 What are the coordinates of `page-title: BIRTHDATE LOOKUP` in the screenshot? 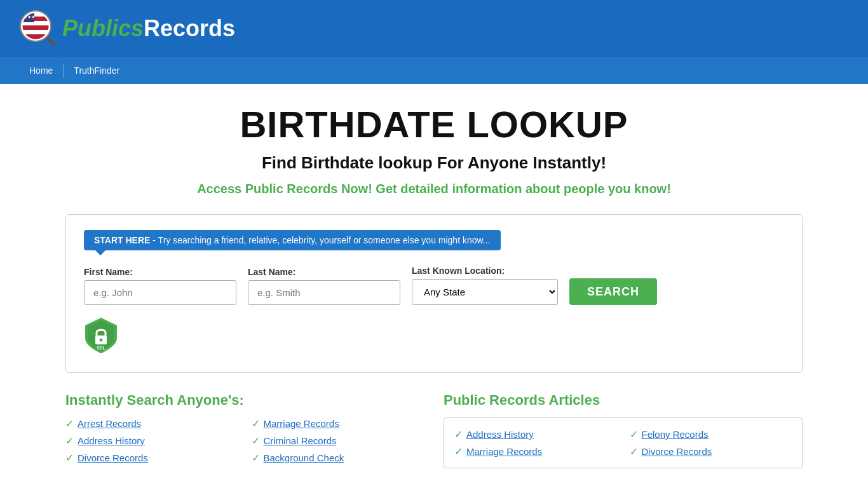 It's located at (434, 125).